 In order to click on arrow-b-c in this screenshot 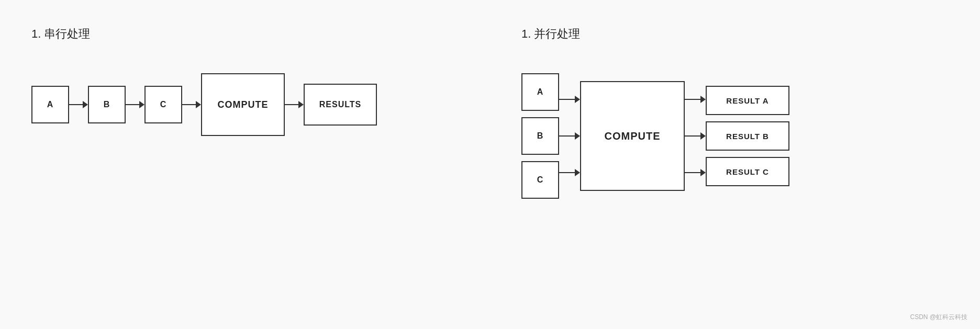, I will do `click(135, 105)`.